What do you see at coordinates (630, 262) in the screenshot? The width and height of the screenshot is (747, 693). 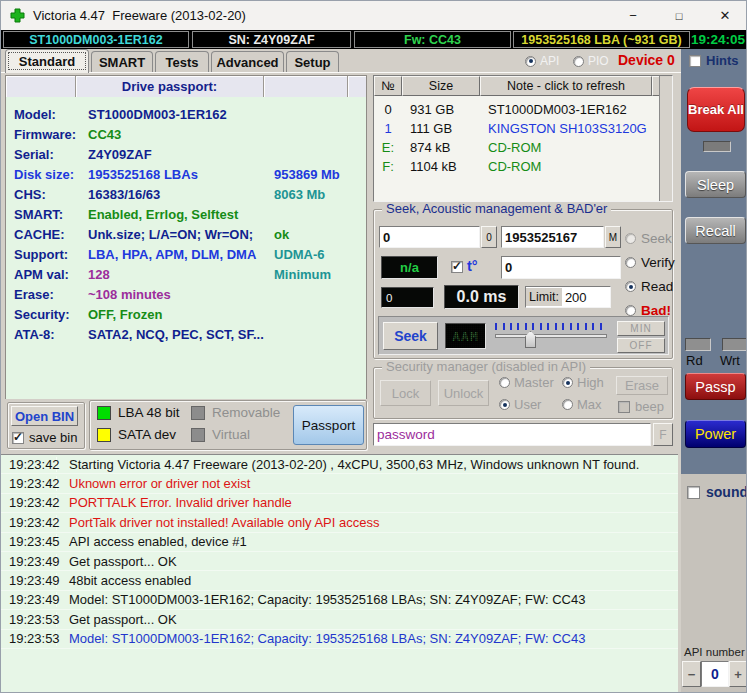 I see `mode-verify-radio-circle-icon` at bounding box center [630, 262].